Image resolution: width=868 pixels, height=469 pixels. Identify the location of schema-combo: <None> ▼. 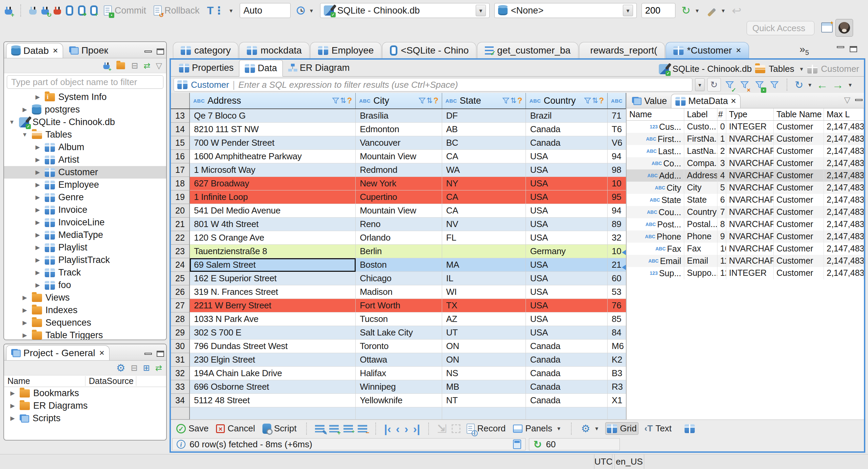
(566, 11).